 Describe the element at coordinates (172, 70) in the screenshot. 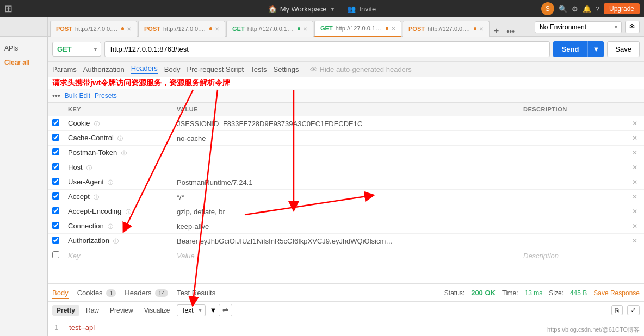

I see `subnav-body: Body` at that location.